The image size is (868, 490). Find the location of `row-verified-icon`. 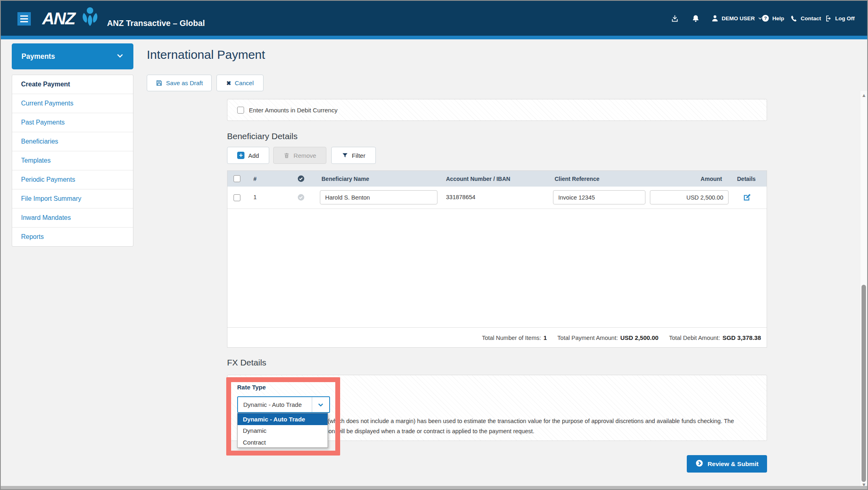

row-verified-icon is located at coordinates (301, 198).